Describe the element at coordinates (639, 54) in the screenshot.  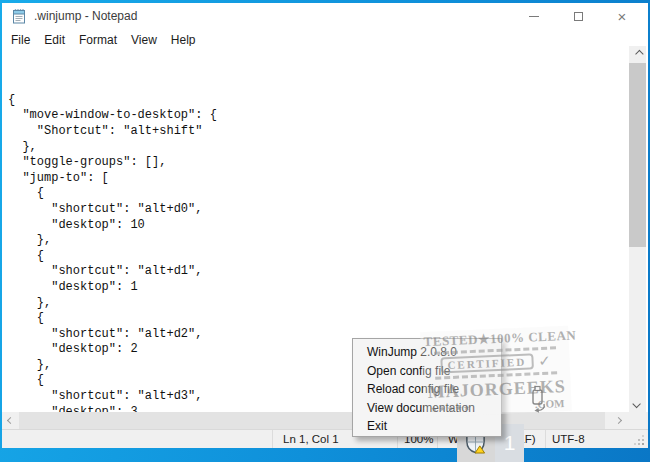
I see `chevron-up-icon` at that location.